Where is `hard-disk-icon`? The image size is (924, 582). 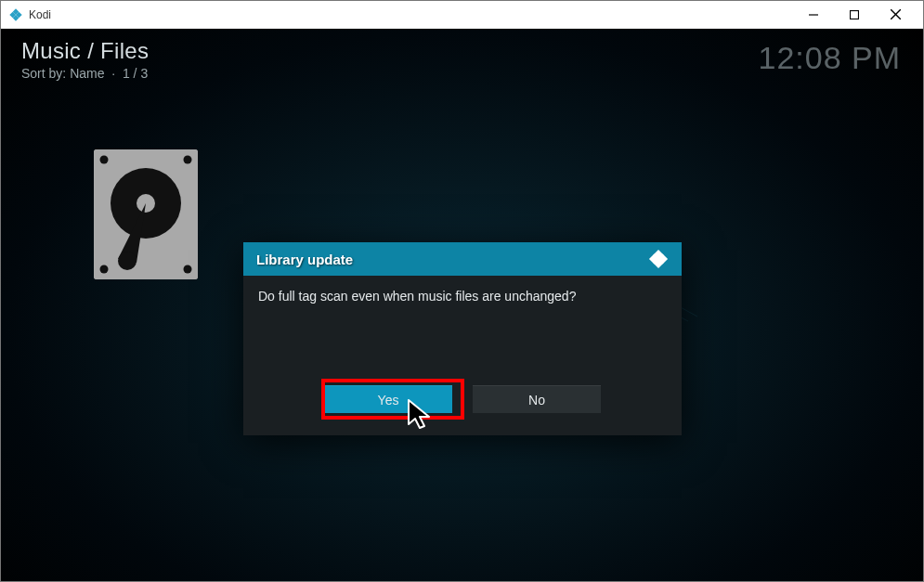 hard-disk-icon is located at coordinates (146, 214).